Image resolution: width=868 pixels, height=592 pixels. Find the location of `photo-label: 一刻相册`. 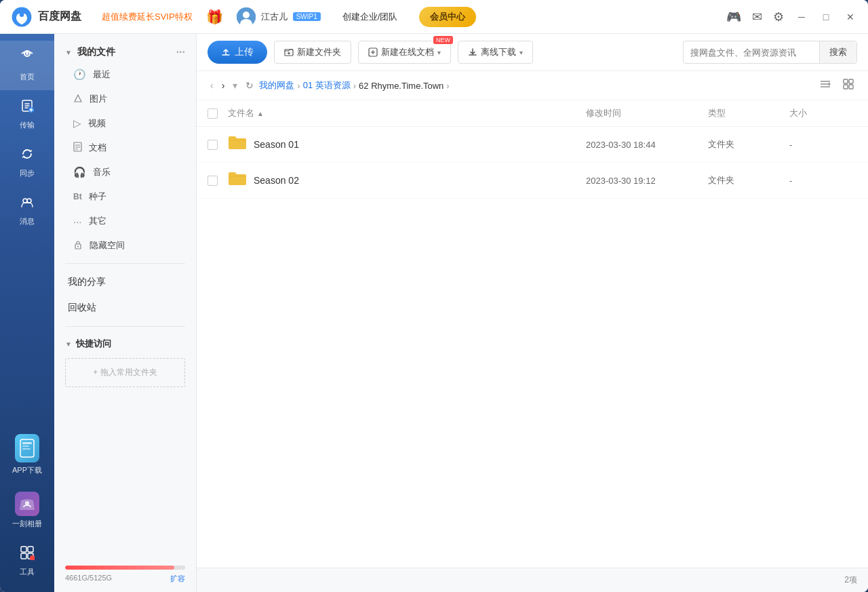

photo-label: 一刻相册 is located at coordinates (27, 524).